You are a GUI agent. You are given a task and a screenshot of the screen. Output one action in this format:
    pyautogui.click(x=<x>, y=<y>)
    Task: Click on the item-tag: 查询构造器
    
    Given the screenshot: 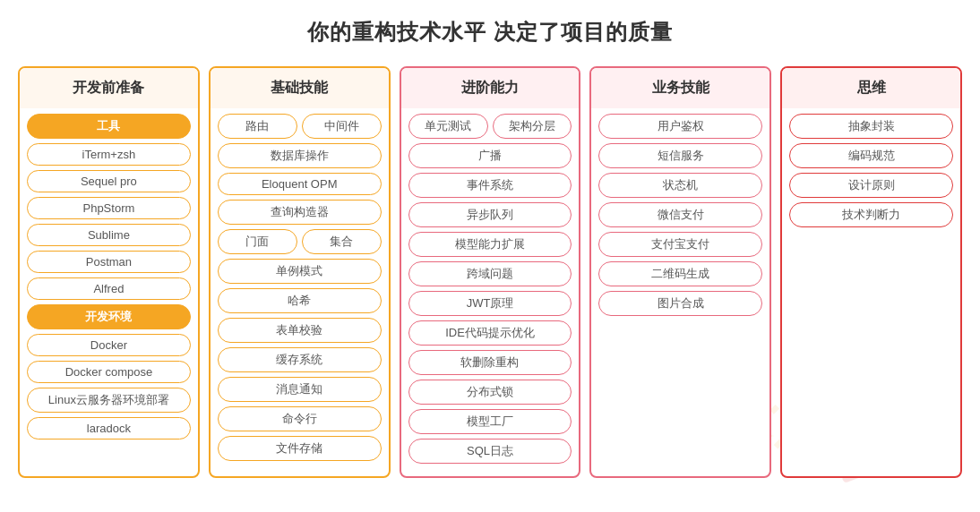 What is the action you would take?
    pyautogui.click(x=299, y=212)
    